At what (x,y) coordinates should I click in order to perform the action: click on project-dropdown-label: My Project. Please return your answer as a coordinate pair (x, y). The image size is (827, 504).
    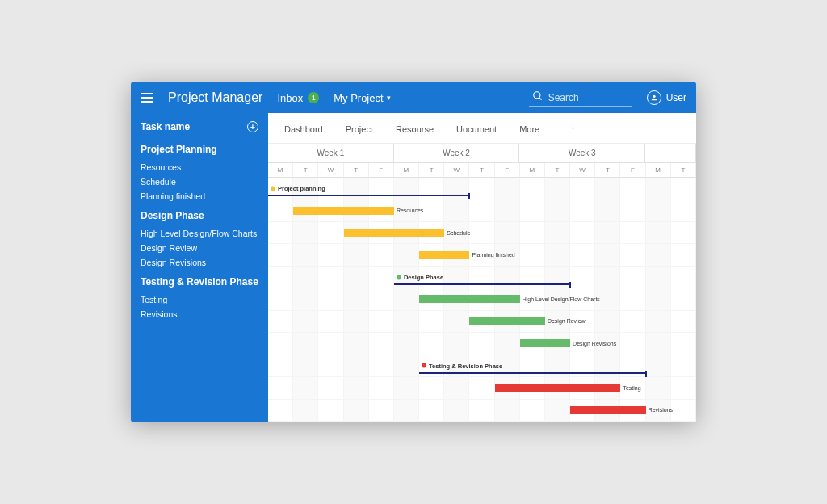
    Looking at the image, I should click on (359, 99).